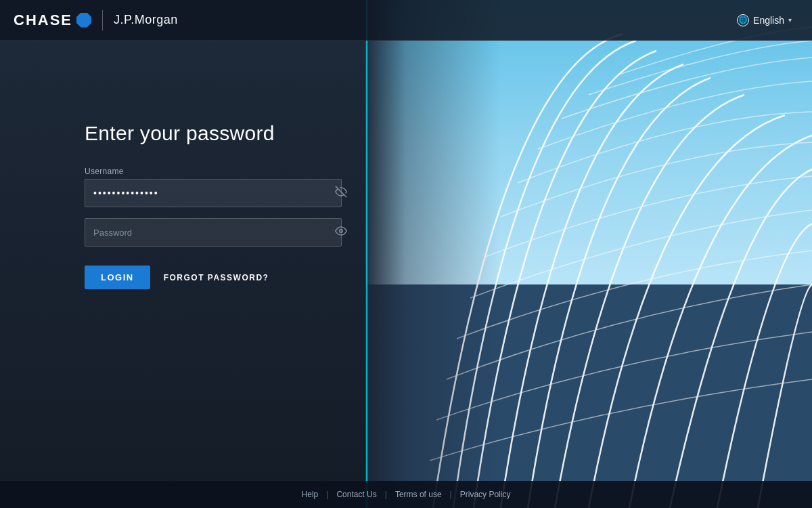 The image size is (812, 508). What do you see at coordinates (769, 20) in the screenshot?
I see `language-label: English` at bounding box center [769, 20].